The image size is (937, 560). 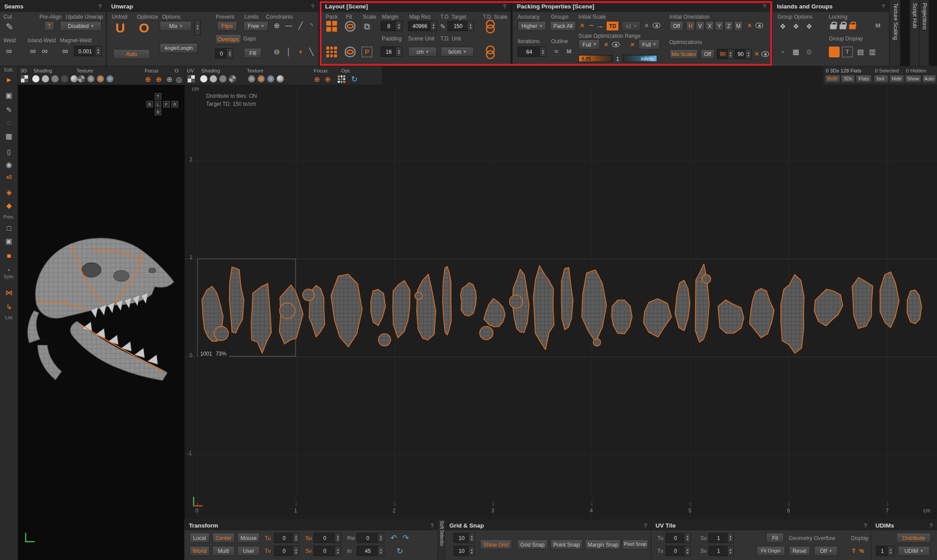 I want to click on refresh-icon: ↻, so click(x=354, y=79).